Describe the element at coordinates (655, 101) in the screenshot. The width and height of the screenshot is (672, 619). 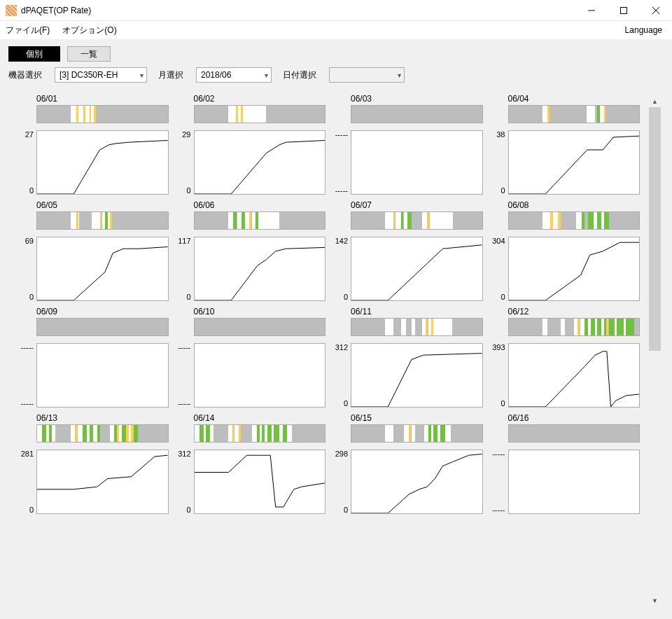
I see `scroll-up-button: ▲` at that location.